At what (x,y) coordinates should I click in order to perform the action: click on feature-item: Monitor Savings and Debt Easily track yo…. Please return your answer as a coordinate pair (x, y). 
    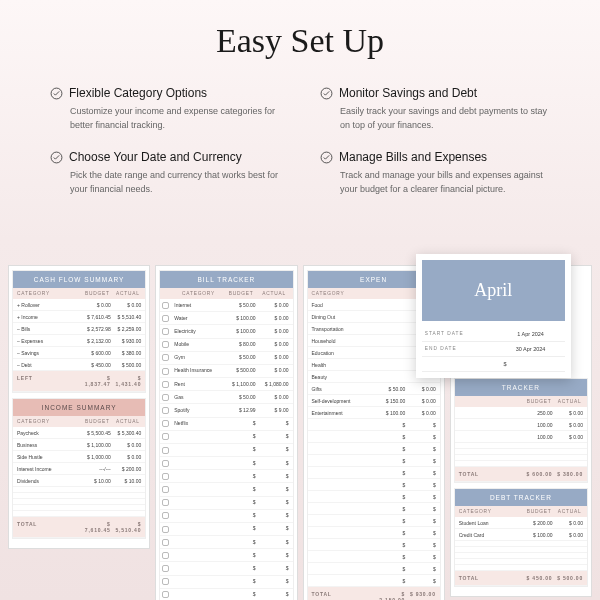
    Looking at the image, I should click on (435, 109).